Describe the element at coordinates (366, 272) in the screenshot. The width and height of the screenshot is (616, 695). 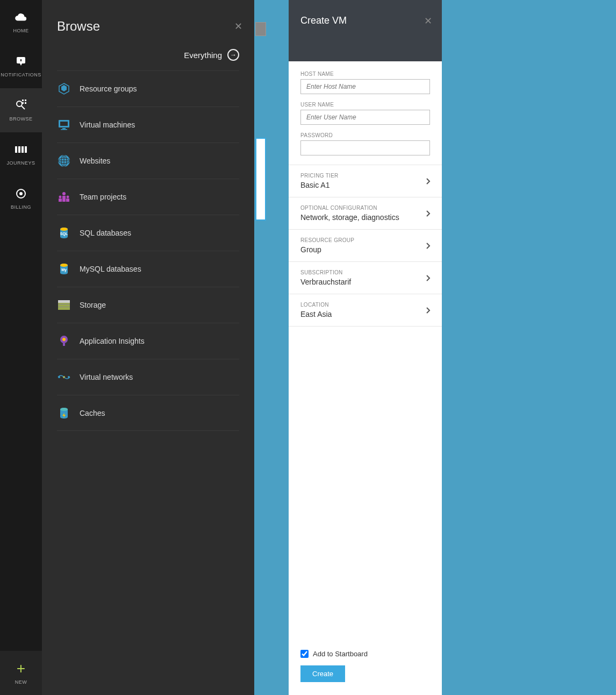
I see `subscription-label: SUBSCRIPTION` at that location.